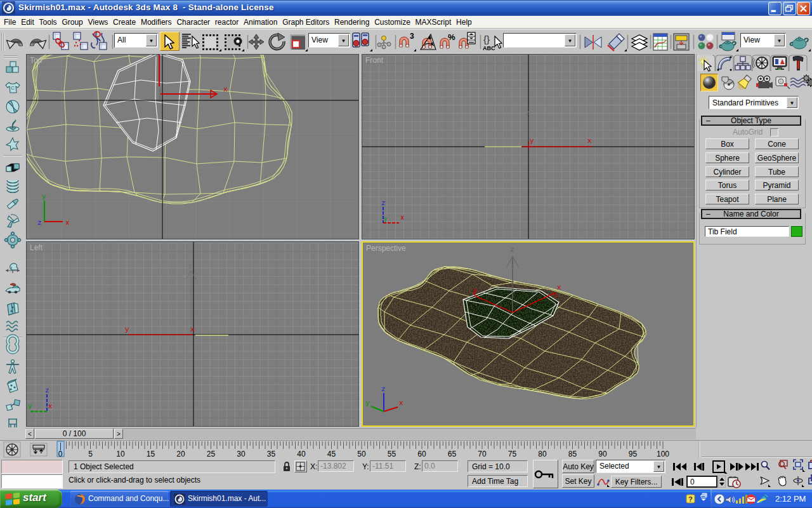 This screenshot has width=812, height=508. Describe the element at coordinates (362, 454) in the screenshot. I see `svg-text: 50` at that location.